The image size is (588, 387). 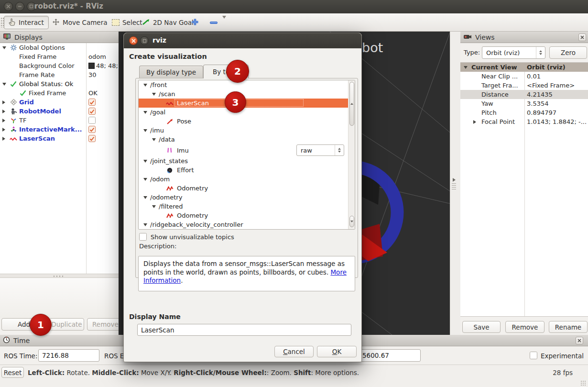 What do you see at coordinates (9, 7) in the screenshot?
I see `window-close-icon` at bounding box center [9, 7].